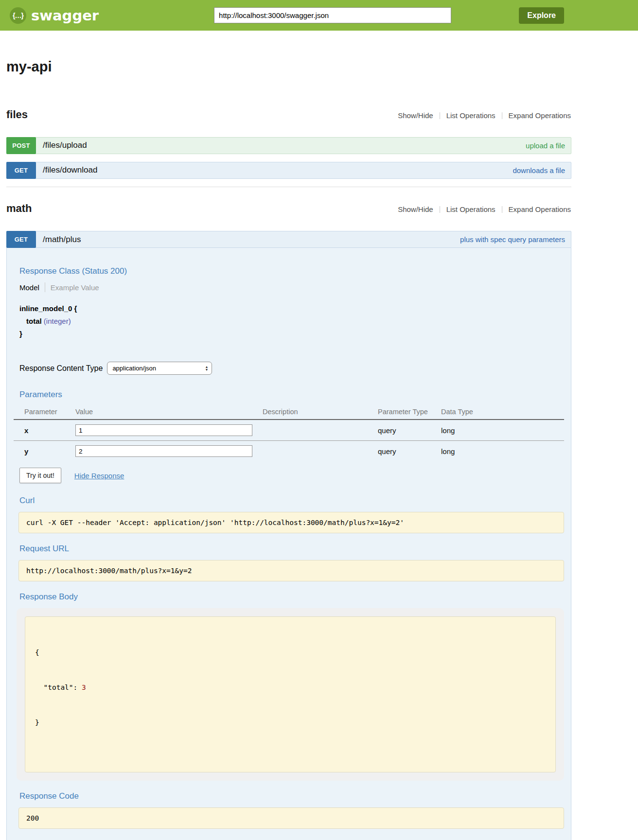 This screenshot has height=840, width=638. What do you see at coordinates (291, 571) in the screenshot?
I see `request-url-block: http://localhost:3000/math/plus?x=1&y=2` at bounding box center [291, 571].